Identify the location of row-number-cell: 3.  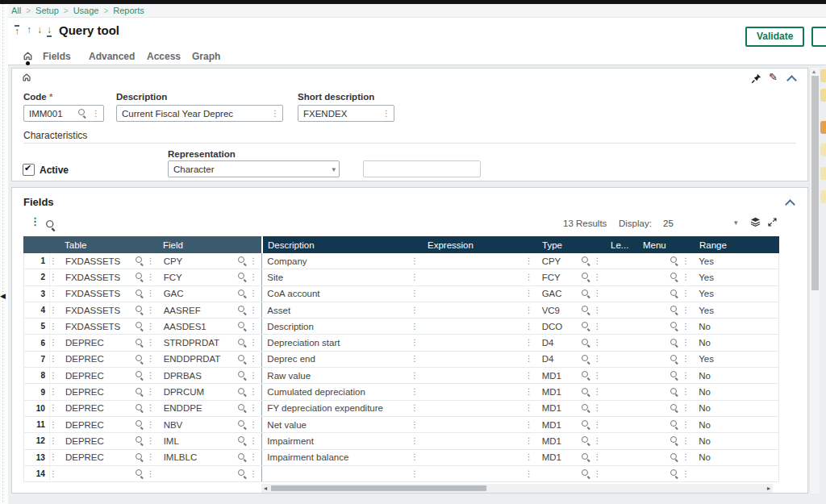
(37, 294).